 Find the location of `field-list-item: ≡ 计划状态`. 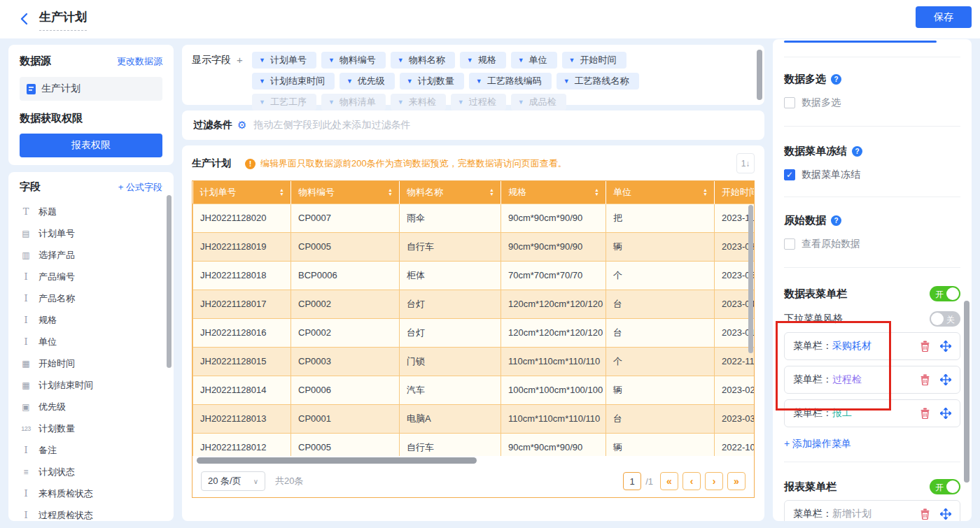

field-list-item: ≡ 计划状态 is located at coordinates (91, 471).